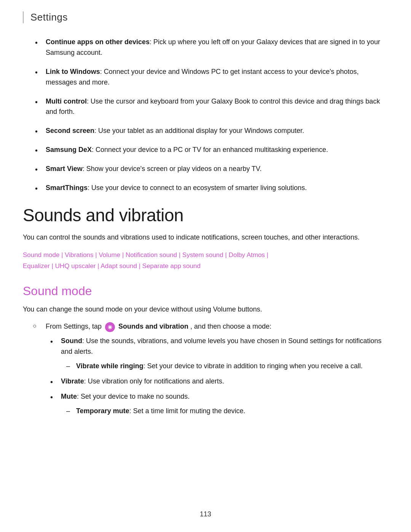  I want to click on link-sound-mode: Sound mode, so click(41, 255).